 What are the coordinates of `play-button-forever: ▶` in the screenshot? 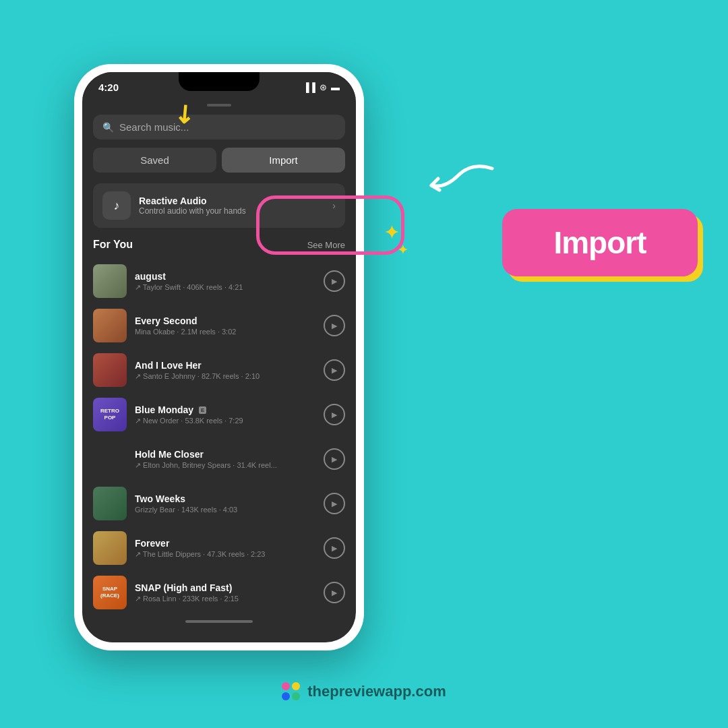 It's located at (334, 548).